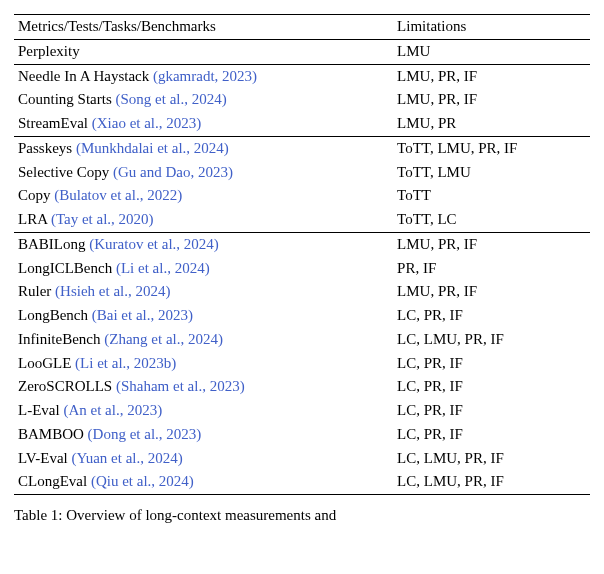 The height and width of the screenshot is (574, 604). Describe the element at coordinates (46, 363) in the screenshot. I see `metric-name: LooGLE` at that location.